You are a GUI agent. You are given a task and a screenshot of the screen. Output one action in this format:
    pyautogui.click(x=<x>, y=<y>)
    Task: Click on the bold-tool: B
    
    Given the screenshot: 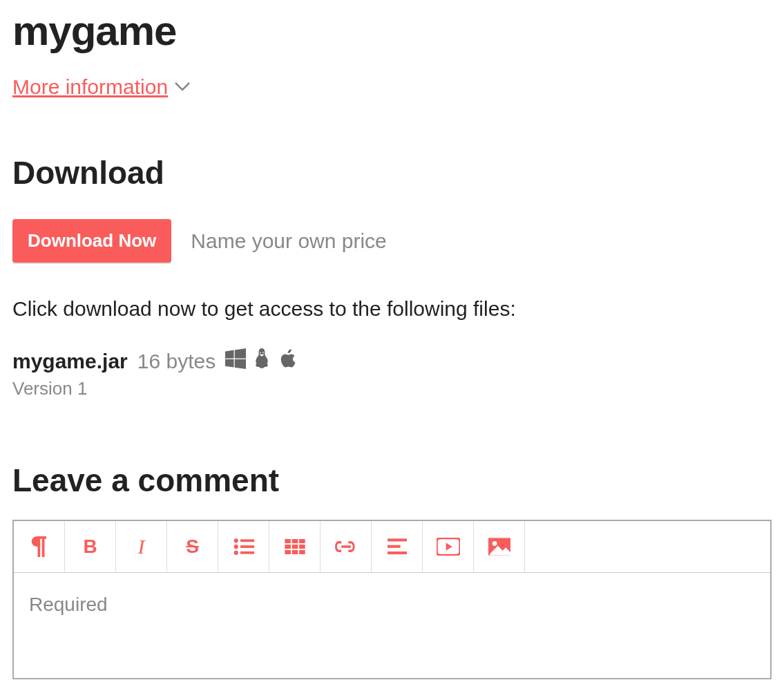 What is the action you would take?
    pyautogui.click(x=90, y=547)
    